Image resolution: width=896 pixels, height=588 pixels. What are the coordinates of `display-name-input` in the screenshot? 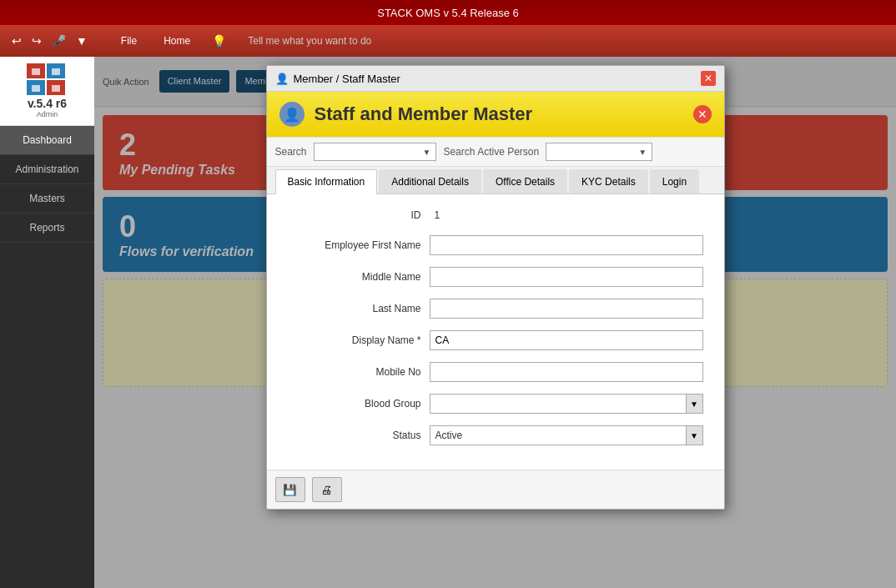 It's located at (566, 340).